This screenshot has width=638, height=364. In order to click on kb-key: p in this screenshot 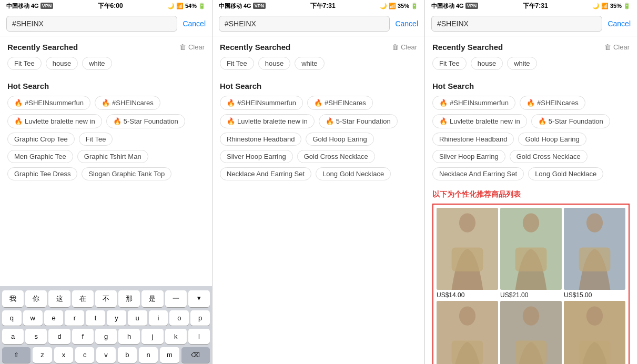, I will do `click(200, 318)`.